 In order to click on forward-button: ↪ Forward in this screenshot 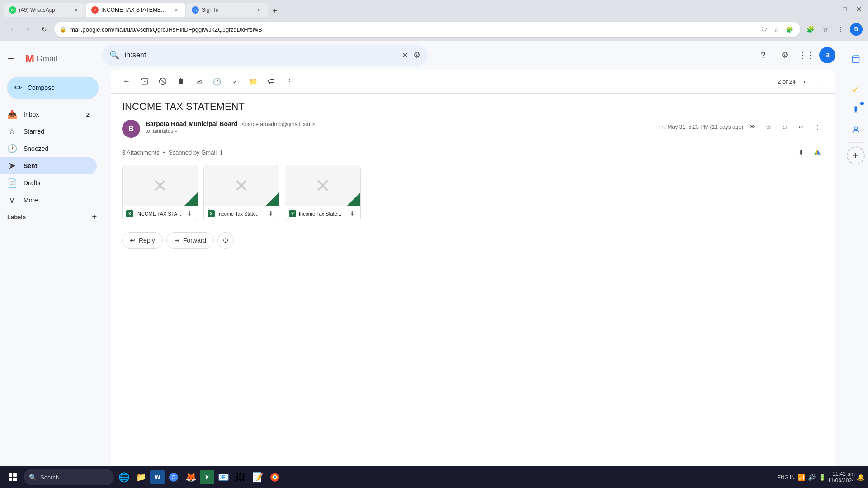, I will do `click(190, 240)`.